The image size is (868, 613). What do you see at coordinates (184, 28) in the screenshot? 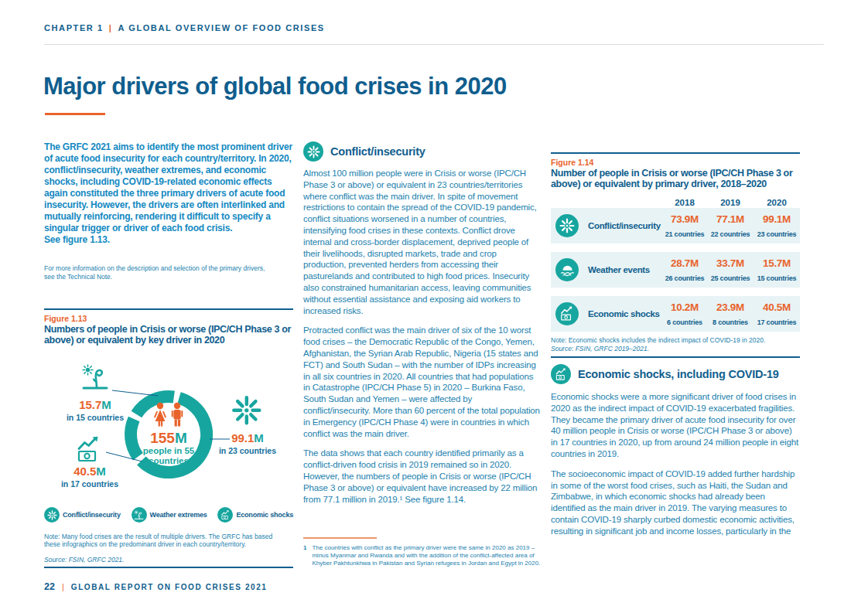
I see `chapter-header: CHAPTER 1|A GLOBAL OVERVIEW OF FOOD CRIS…` at bounding box center [184, 28].